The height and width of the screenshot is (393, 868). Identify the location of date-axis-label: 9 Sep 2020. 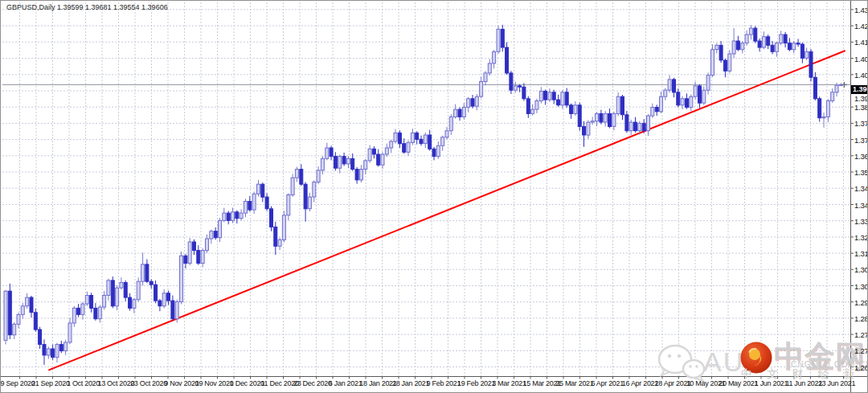
(18, 383).